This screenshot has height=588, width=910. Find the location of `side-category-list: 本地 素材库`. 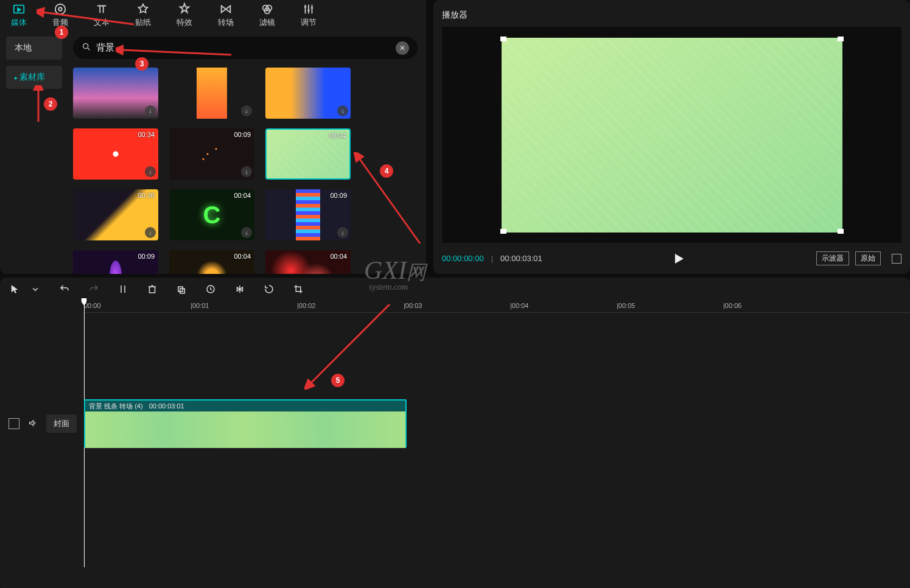

side-category-list: 本地 素材库 is located at coordinates (34, 152).